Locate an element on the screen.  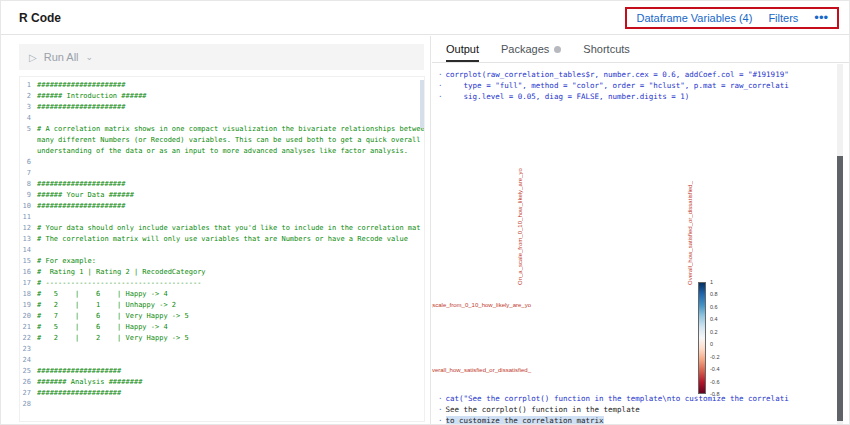
line-number: 25 is located at coordinates (28, 372).